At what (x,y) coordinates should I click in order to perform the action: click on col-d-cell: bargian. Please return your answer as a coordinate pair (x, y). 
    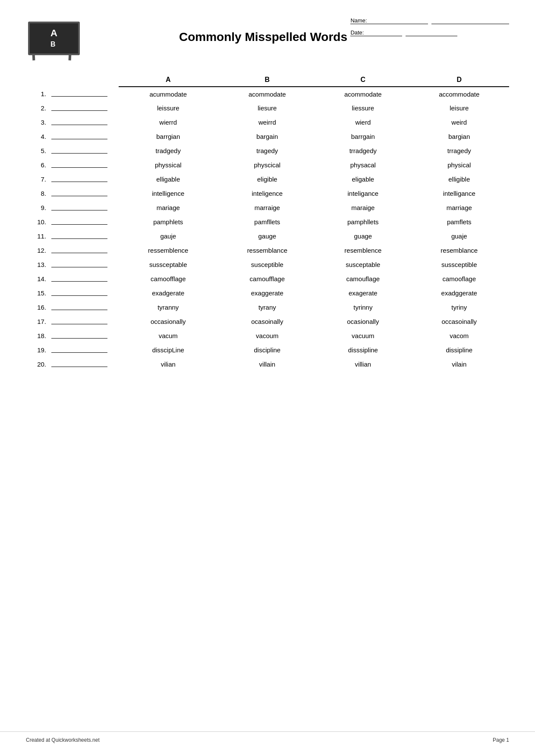
    Looking at the image, I should click on (459, 136).